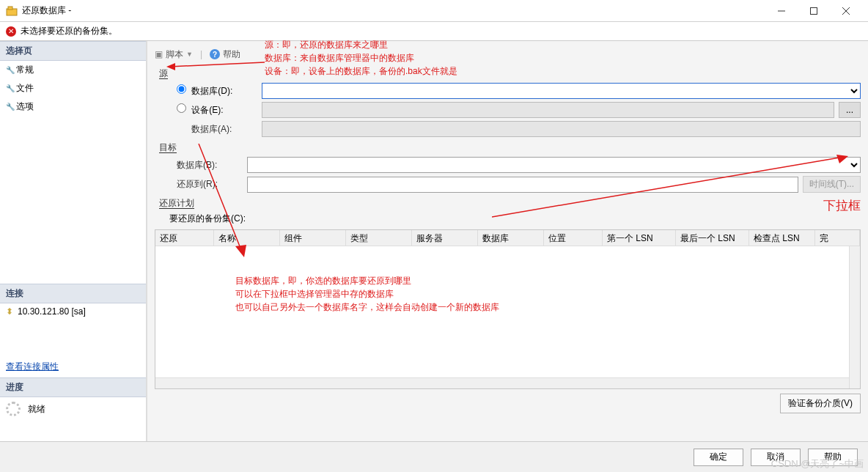 The image size is (868, 472). I want to click on dropdown-arrow-icon: ▼, so click(189, 54).